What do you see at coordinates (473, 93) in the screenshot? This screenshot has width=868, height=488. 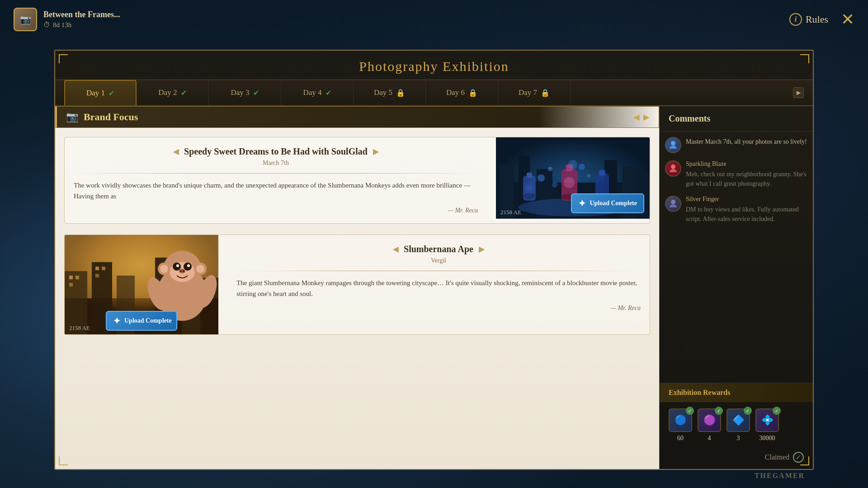 I see `tab-day-6-lock: 🔒` at bounding box center [473, 93].